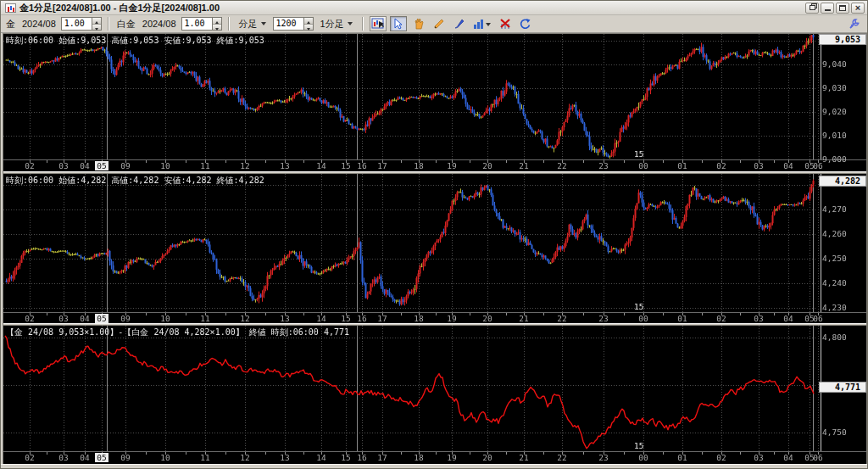  I want to click on interval-dropdown: 1分足, so click(337, 24).